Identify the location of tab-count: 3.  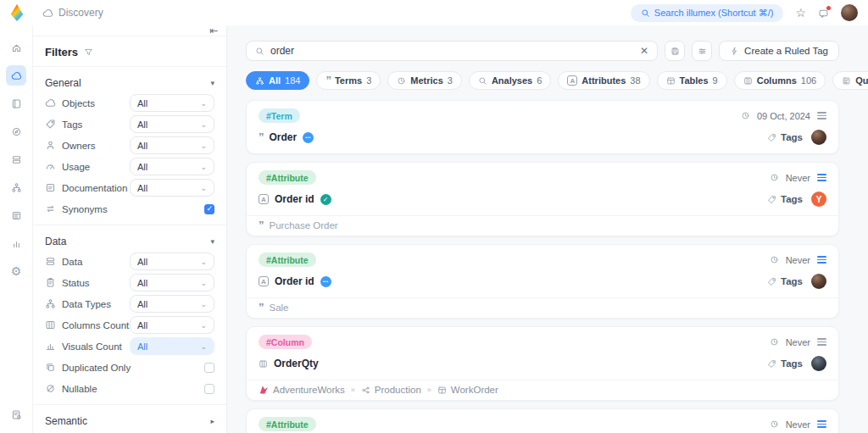
(450, 80).